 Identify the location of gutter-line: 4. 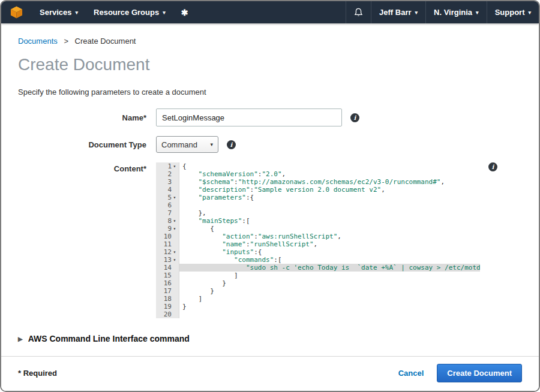
(167, 189).